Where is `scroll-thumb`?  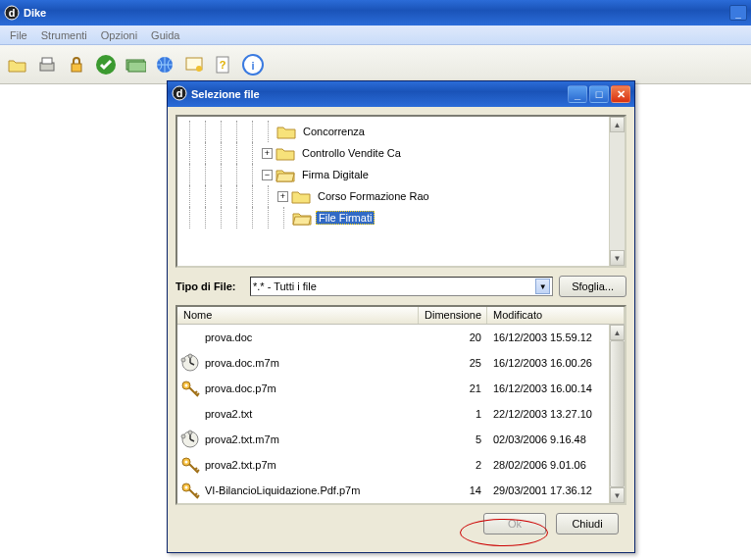 scroll-thumb is located at coordinates (618, 414).